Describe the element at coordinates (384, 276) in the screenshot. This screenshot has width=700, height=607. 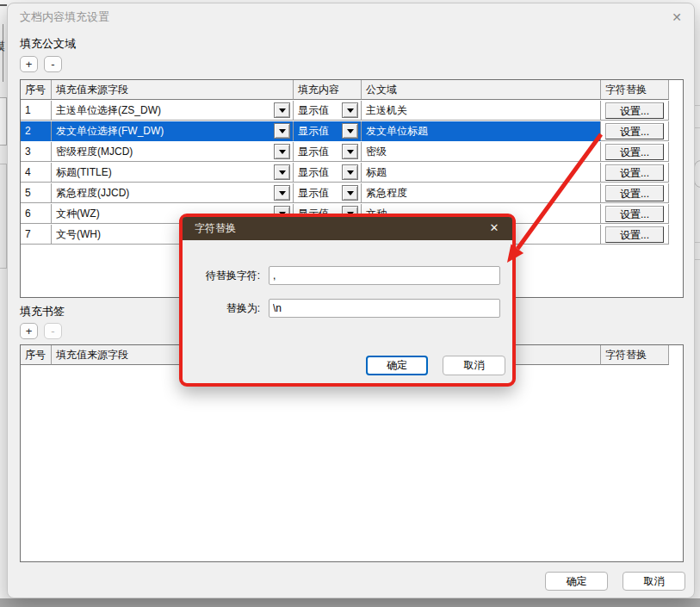
I see `replace-source-input` at that location.